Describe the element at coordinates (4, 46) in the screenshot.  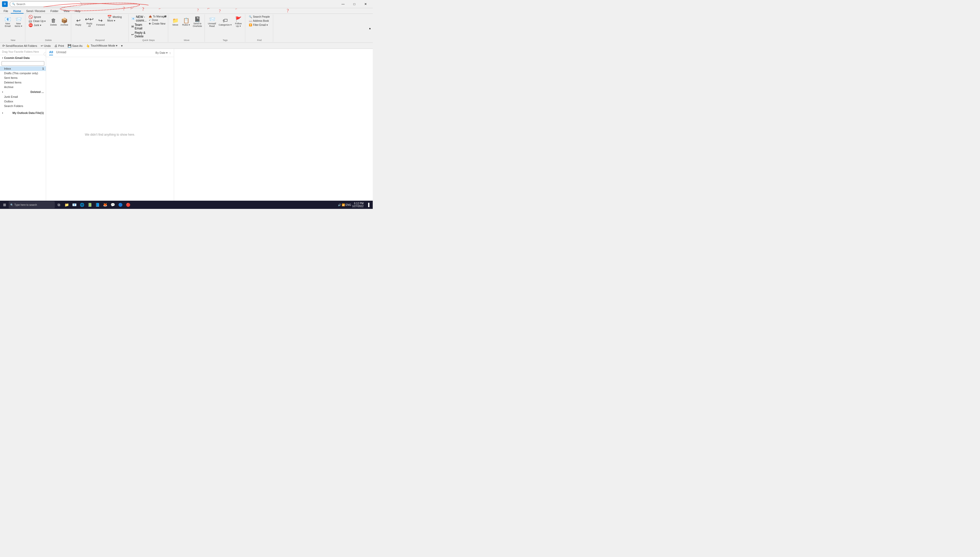
I see `send-receive-icon: ⟳` at that location.